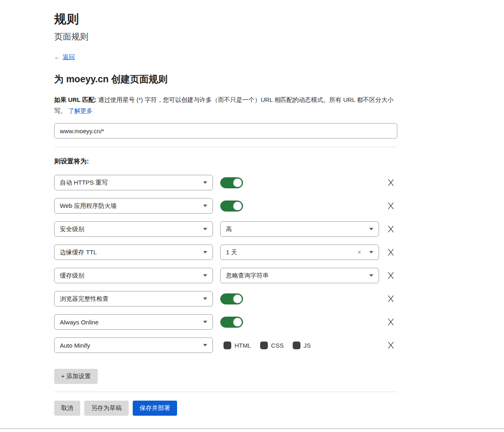  Describe the element at coordinates (226, 408) in the screenshot. I see `action-buttons: 取消 另存为草稿 保存并部署` at that location.